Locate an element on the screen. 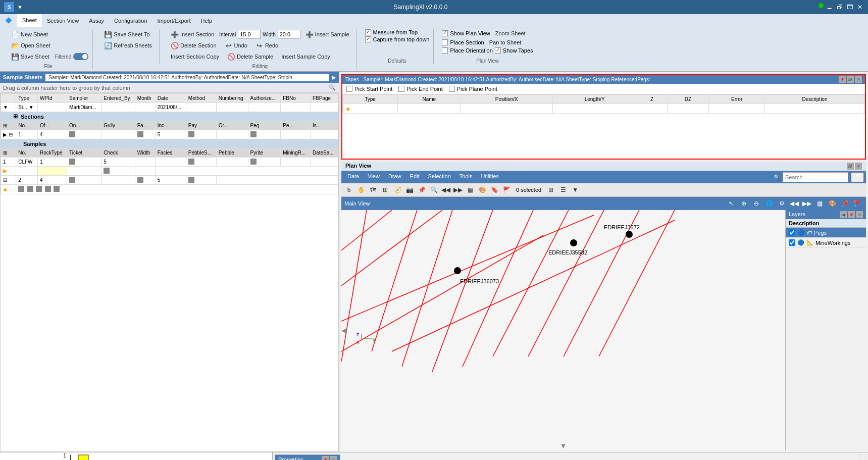  s2-expand: ⊟ is located at coordinates (9, 180).